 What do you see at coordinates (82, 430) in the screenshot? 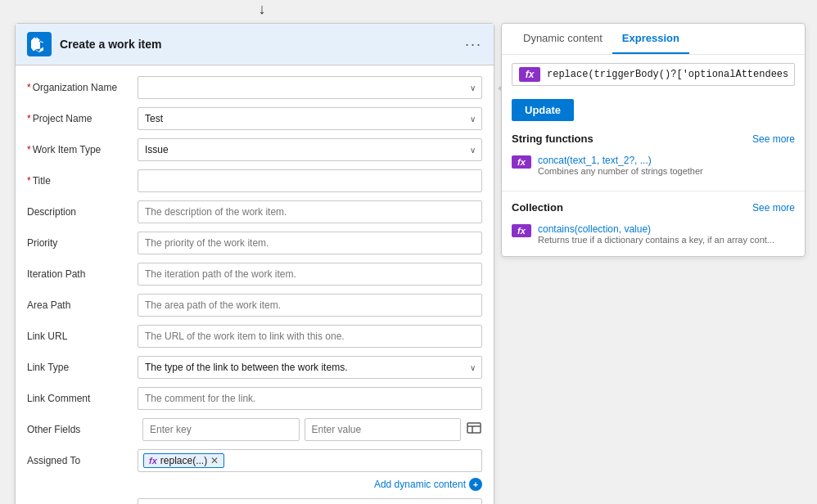
I see `other-fields-label: Other Fields` at bounding box center [82, 430].